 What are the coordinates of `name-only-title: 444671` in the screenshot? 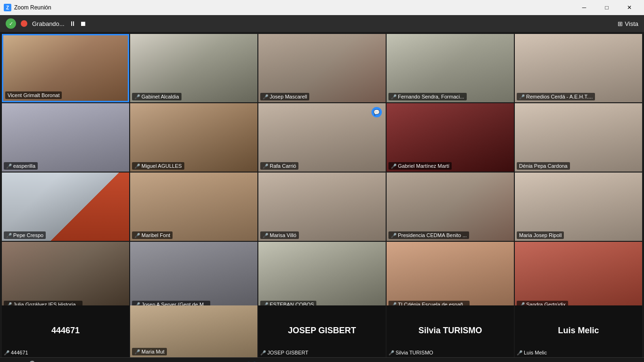 It's located at (66, 331).